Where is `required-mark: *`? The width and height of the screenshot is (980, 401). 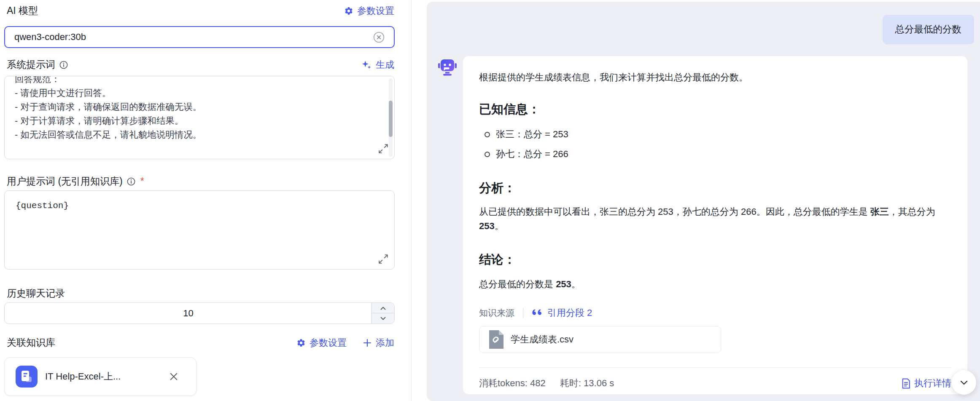
required-mark: * is located at coordinates (143, 181).